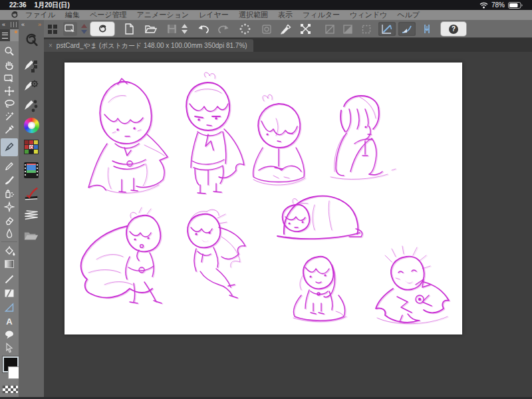 Image resolution: width=532 pixels, height=399 pixels. What do you see at coordinates (9, 220) in the screenshot?
I see `tool-eraser` at bounding box center [9, 220].